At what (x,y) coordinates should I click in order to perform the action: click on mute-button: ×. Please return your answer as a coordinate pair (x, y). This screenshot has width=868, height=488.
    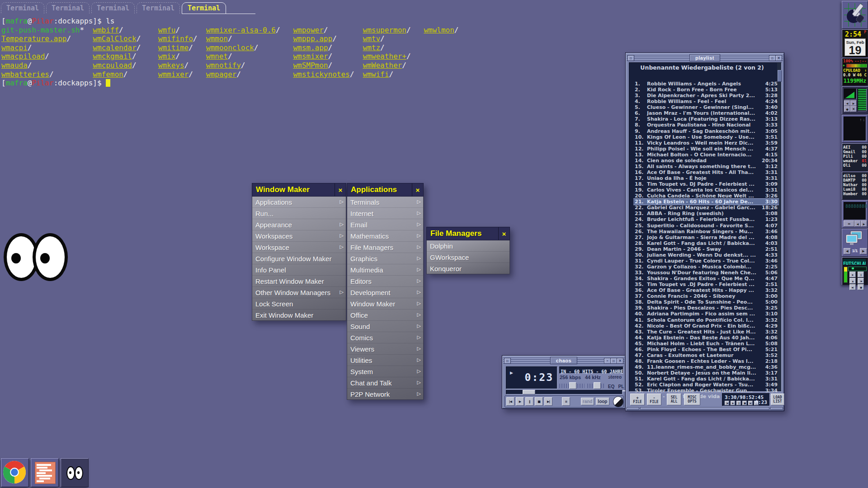
    Looking at the image, I should click on (854, 109).